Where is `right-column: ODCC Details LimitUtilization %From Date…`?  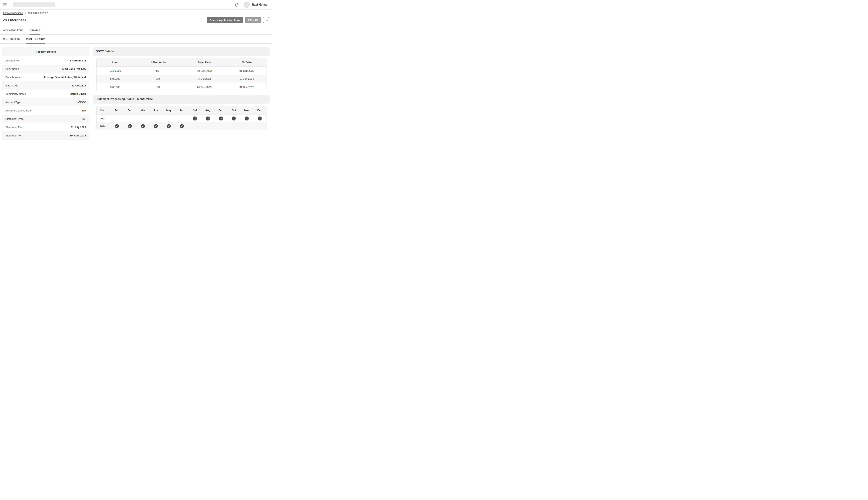 right-column: ODCC Details LimitUtilization %From Date… is located at coordinates (181, 89).